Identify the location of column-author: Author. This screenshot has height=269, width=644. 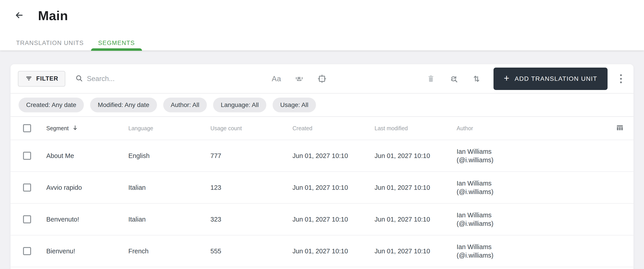
(530, 128).